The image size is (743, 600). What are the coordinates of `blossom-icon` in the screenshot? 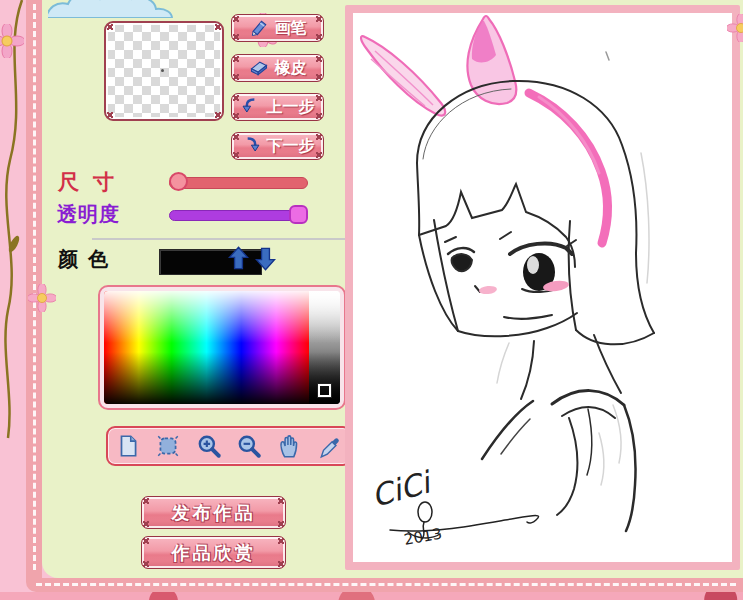 It's located at (12, 41).